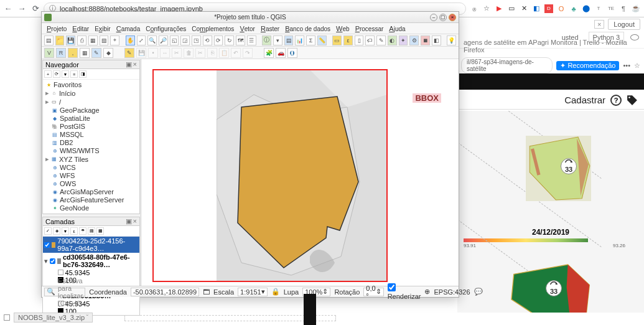  Describe the element at coordinates (586, 9) in the screenshot. I see `ext-icon: ⬤` at that location.